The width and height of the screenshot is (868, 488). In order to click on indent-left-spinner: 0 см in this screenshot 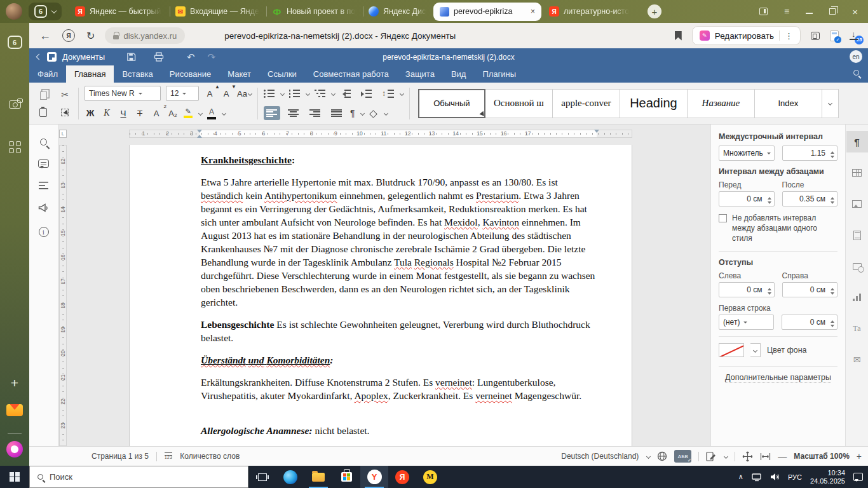, I will do `click(747, 290)`.